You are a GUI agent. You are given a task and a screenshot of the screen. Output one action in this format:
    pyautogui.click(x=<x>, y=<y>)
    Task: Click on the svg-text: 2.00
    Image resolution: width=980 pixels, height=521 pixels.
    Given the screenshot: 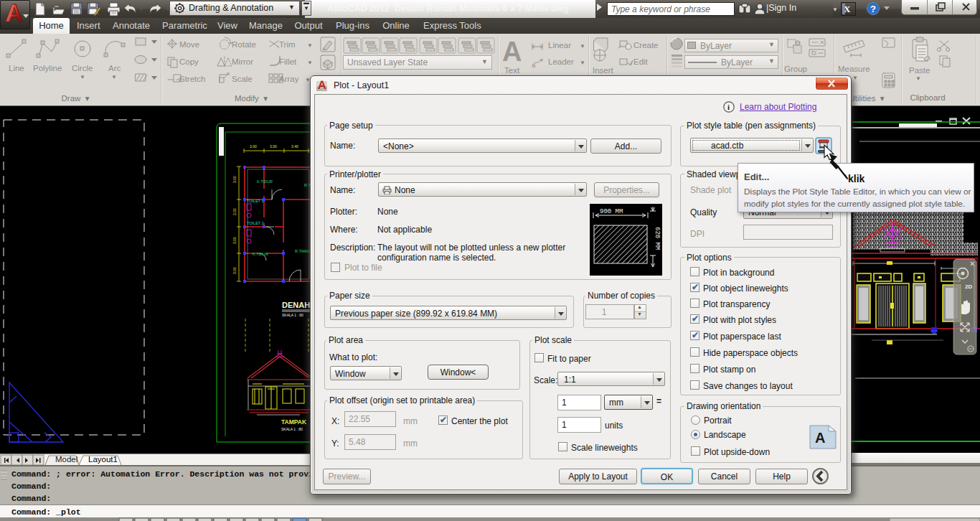 What is the action you would take?
    pyautogui.click(x=235, y=212)
    